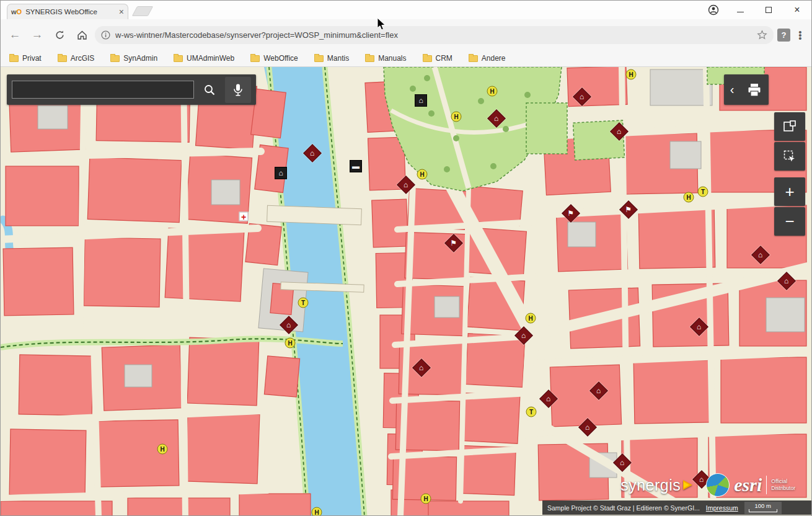 The width and height of the screenshot is (812, 516). I want to click on new-tab-button, so click(143, 11).